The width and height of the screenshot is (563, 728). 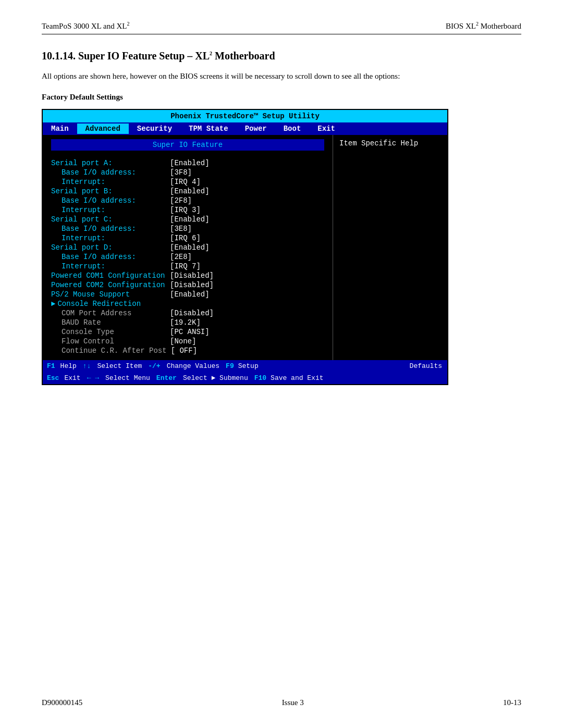 I want to click on bios-title-bar: Phoenix TrustedCore™ Setup Utility, so click(x=245, y=116).